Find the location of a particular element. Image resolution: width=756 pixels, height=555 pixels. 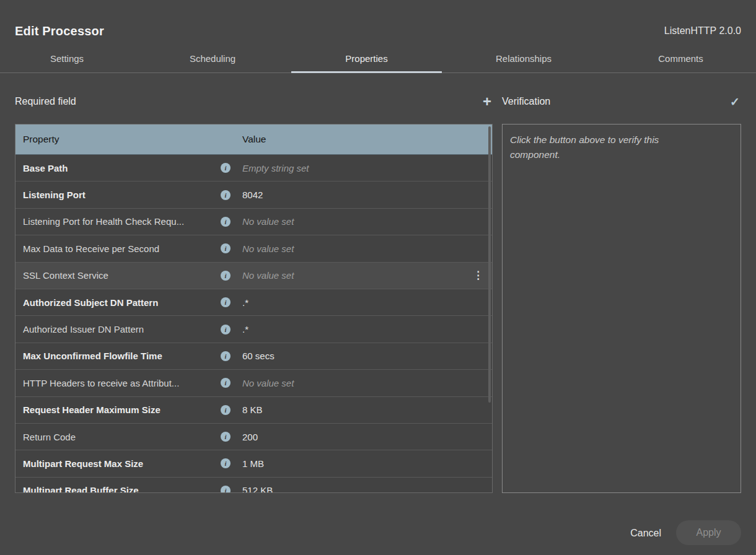

tab-settings: Settings is located at coordinates (67, 58).